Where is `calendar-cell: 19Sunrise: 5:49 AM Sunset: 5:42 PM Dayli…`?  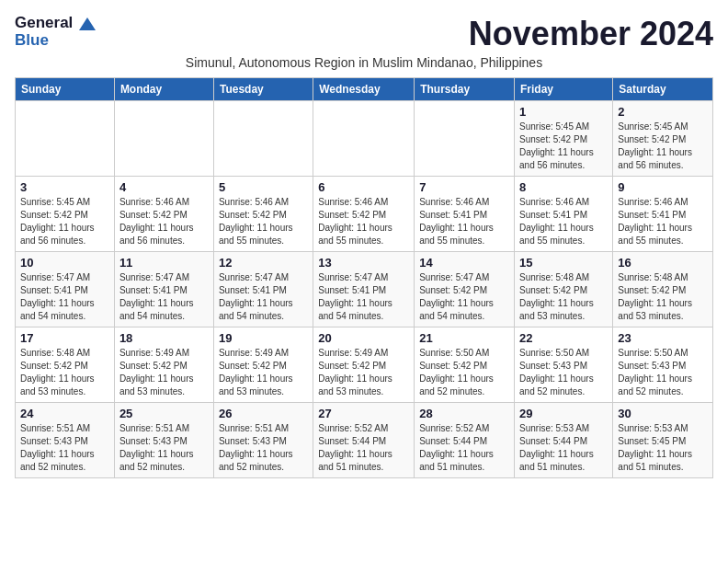 calendar-cell: 19Sunrise: 5:49 AM Sunset: 5:42 PM Dayli… is located at coordinates (263, 365).